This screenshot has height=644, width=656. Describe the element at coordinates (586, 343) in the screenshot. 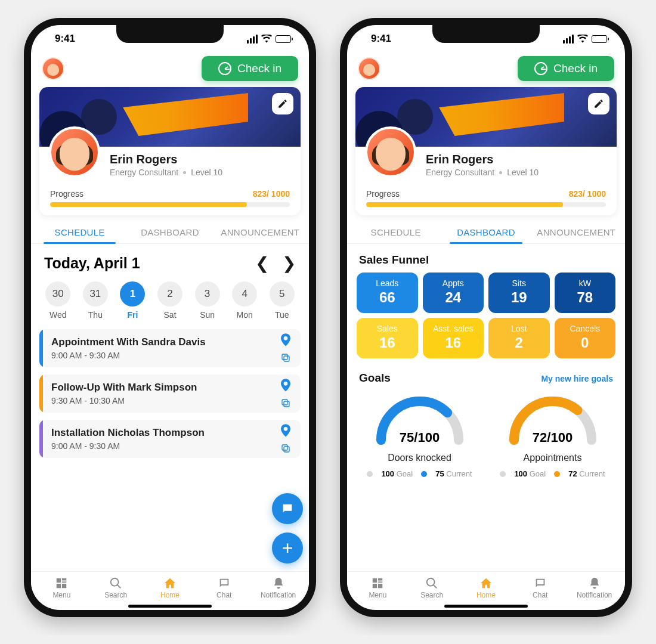

I see `funnel-value: 0` at that location.